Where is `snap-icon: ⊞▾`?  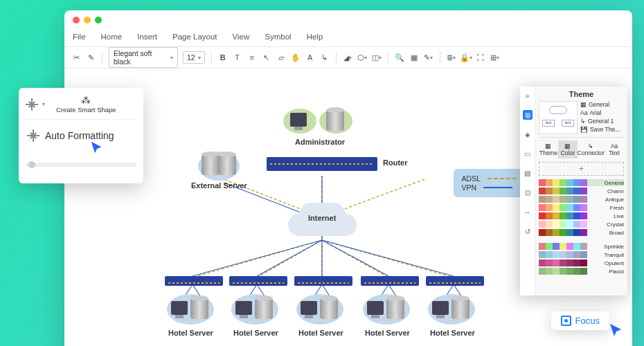
snap-icon: ⊞▾ is located at coordinates (495, 57).